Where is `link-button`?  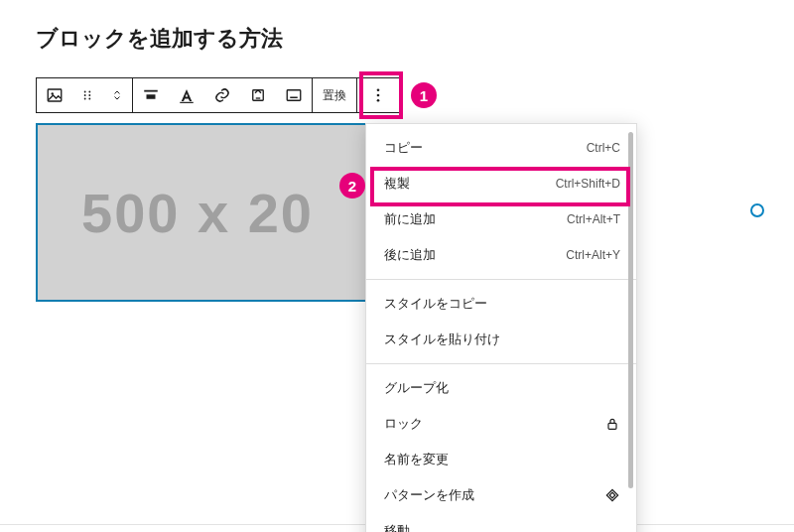 link-button is located at coordinates (222, 95).